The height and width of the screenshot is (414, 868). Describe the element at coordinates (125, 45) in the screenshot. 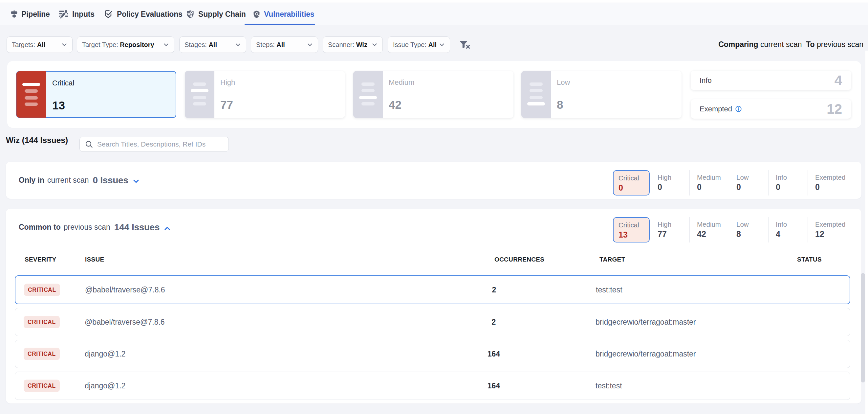

I see `filter-target-type: Target Type: Repository` at that location.